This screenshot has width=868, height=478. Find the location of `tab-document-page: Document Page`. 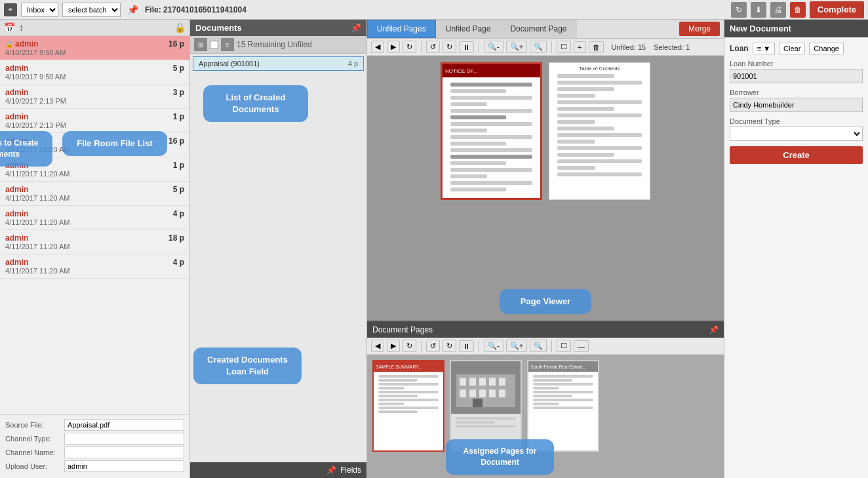

tab-document-page: Document Page is located at coordinates (538, 29).